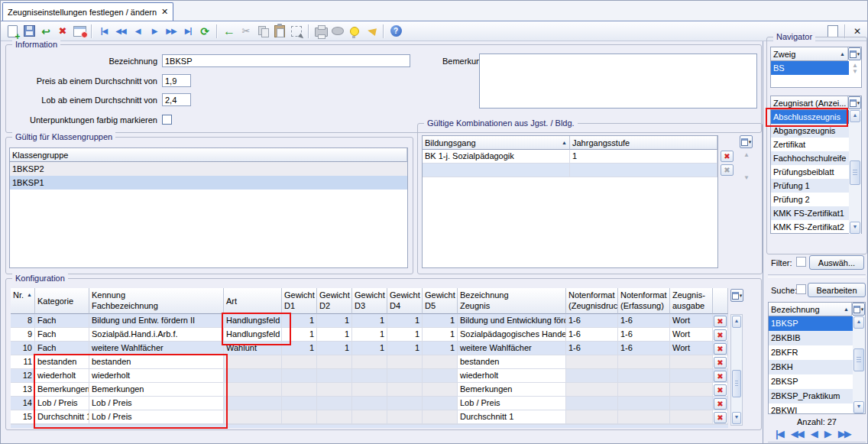 This screenshot has width=868, height=444. I want to click on new-record-button, so click(12, 31).